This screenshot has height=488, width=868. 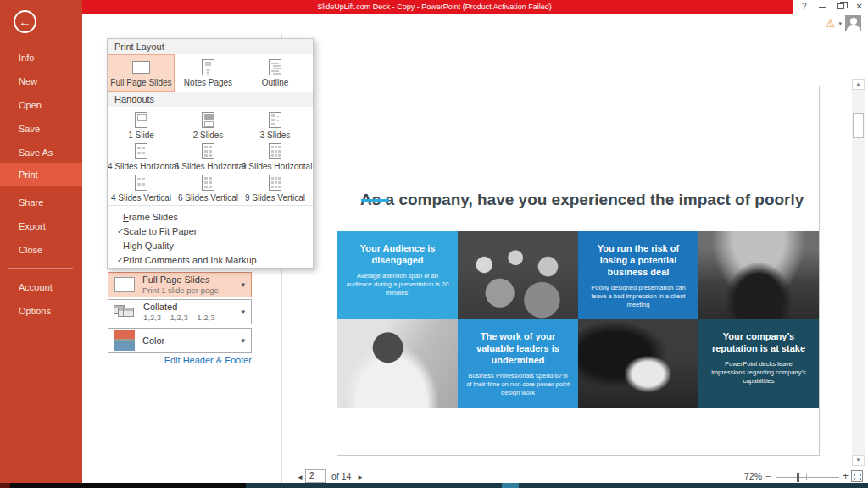 What do you see at coordinates (804, 7) in the screenshot?
I see `help-button: ?` at bounding box center [804, 7].